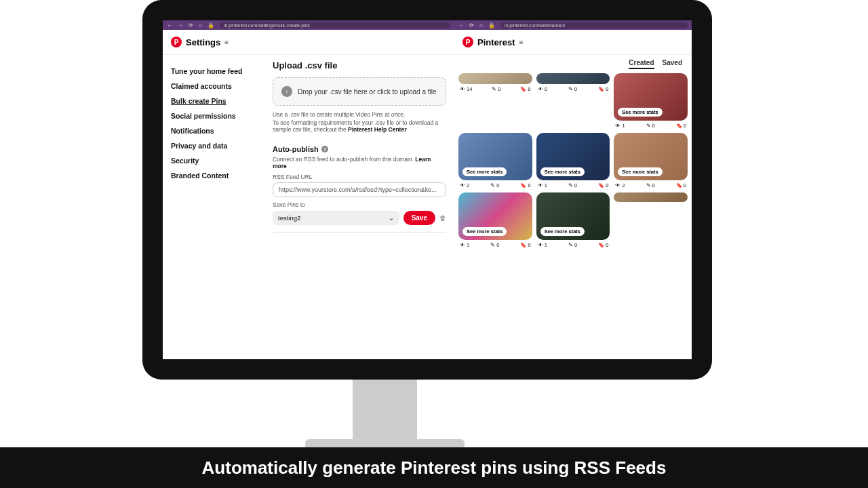 The height and width of the screenshot is (488, 868). I want to click on settings-sidebar: Tune your home feed Claimed accounts Bul…, so click(214, 207).